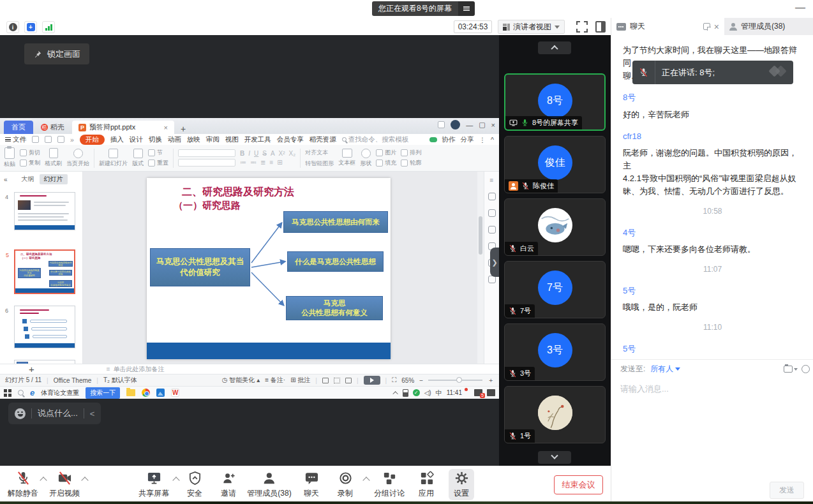 This screenshot has width=813, height=504. Describe the element at coordinates (389, 485) in the screenshot. I see `breakout-button: 分组讨论` at that location.